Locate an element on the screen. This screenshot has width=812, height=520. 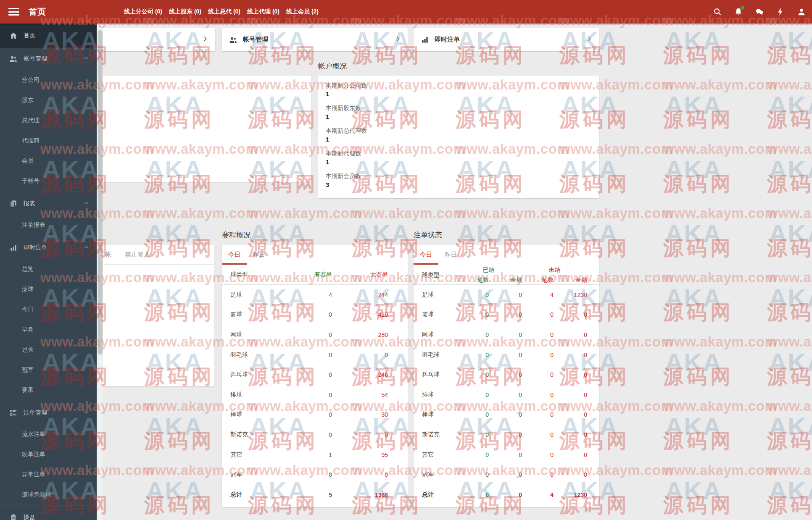
menu-icon is located at coordinates (14, 12).